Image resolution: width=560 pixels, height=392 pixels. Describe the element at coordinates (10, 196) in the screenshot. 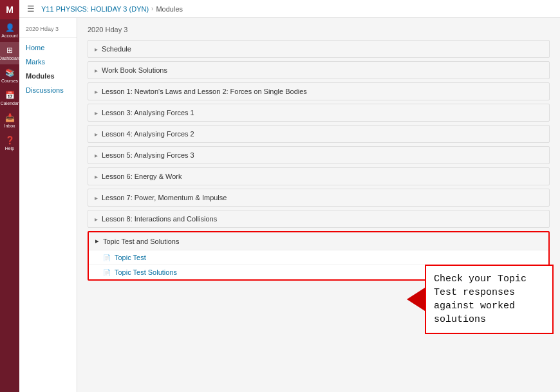

I see `nav-rail: M 👤 Account ⊞ Dashboard 📚 Courses 📅 Cale…` at that location.